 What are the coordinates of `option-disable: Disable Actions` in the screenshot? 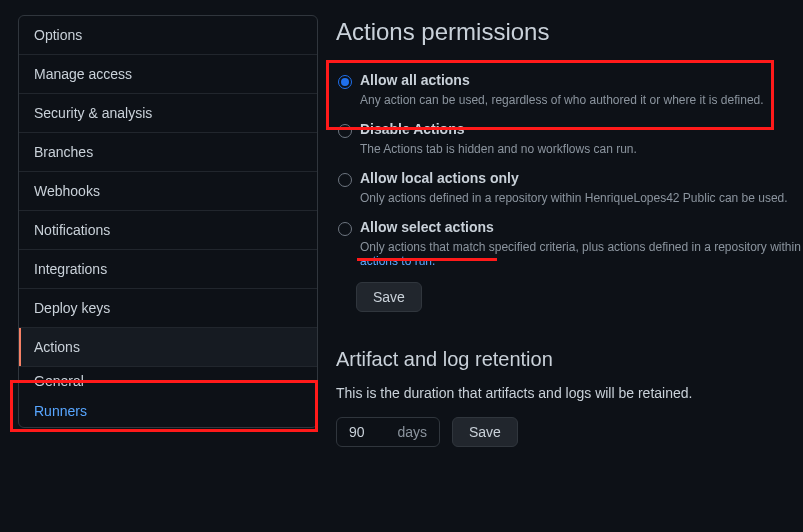 It's located at (570, 130).